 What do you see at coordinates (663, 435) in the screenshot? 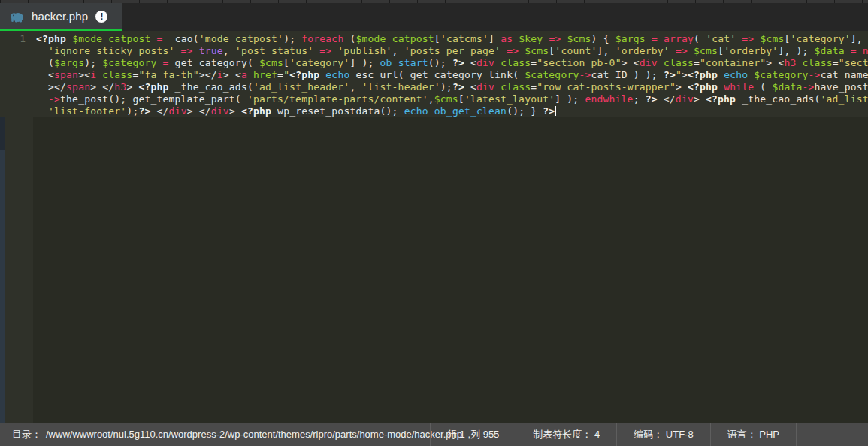
I see `encoding-status: 编码： UTF-8` at bounding box center [663, 435].